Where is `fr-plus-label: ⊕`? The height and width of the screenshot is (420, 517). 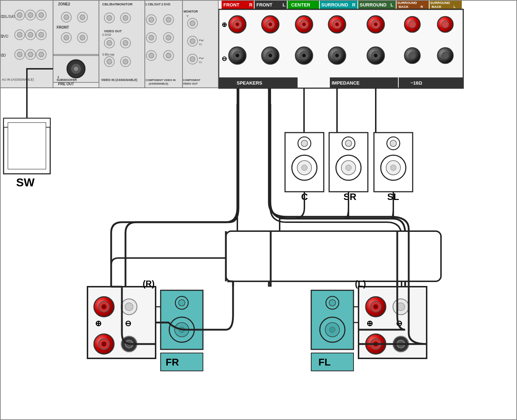
fr-plus-label: ⊕ is located at coordinates (98, 323).